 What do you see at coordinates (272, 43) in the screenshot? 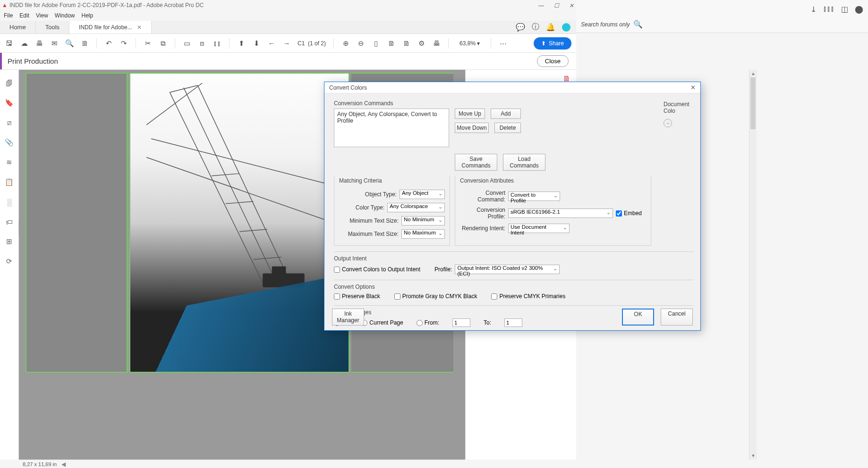
I see `prev-page-icon: ←` at bounding box center [272, 43].